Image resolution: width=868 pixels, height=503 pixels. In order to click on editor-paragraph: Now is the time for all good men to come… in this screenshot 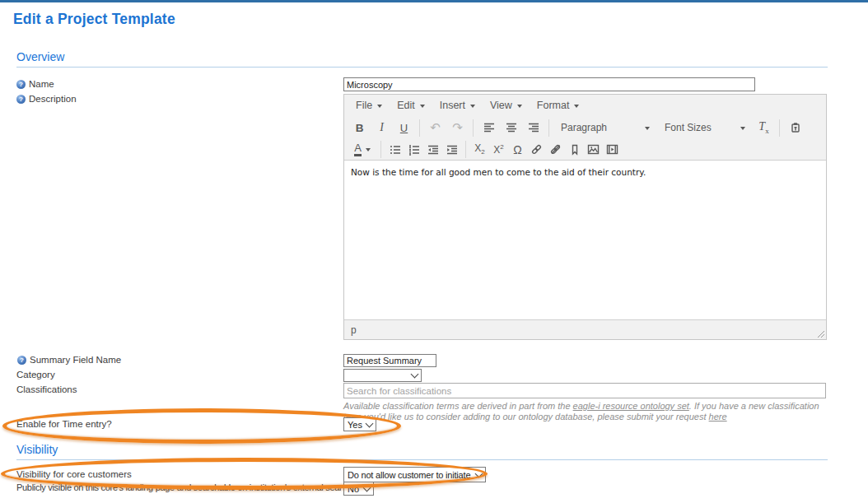, I will do `click(585, 172)`.